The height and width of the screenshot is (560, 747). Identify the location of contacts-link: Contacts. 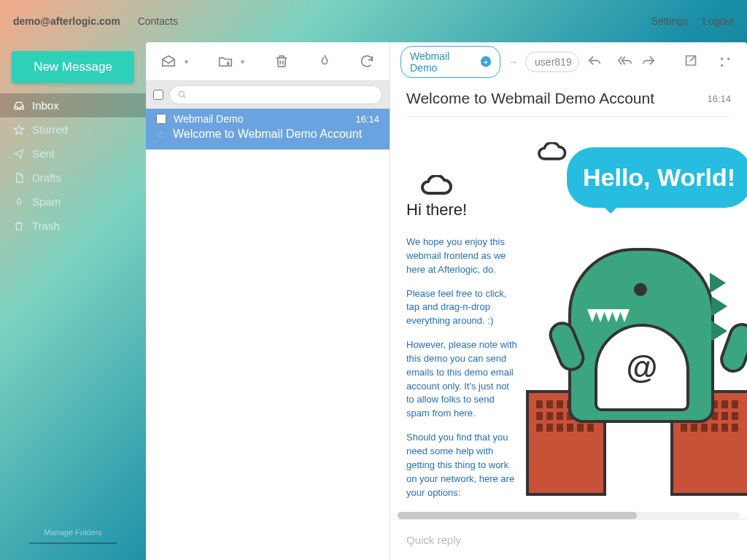
(158, 21).